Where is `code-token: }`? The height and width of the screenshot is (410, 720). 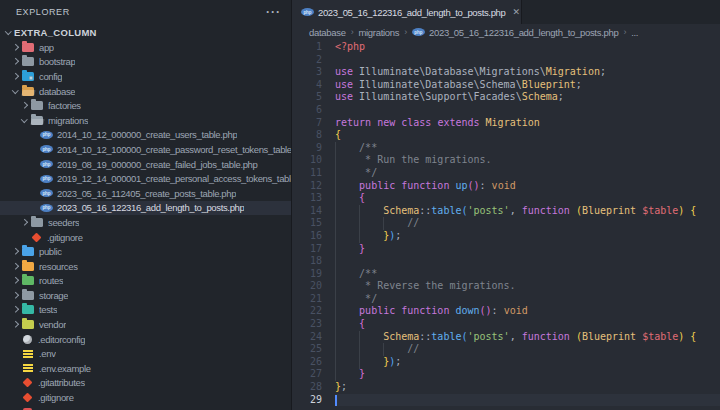 code-token: } is located at coordinates (362, 248).